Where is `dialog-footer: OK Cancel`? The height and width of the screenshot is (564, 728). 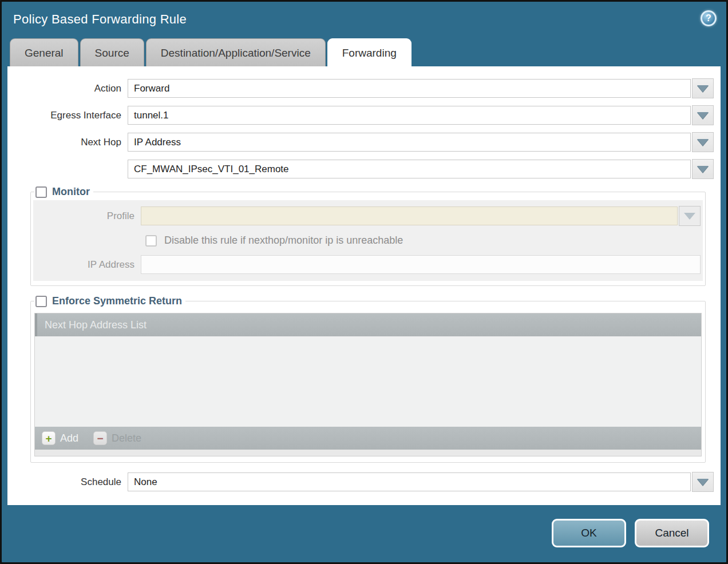 dialog-footer: OK Cancel is located at coordinates (364, 533).